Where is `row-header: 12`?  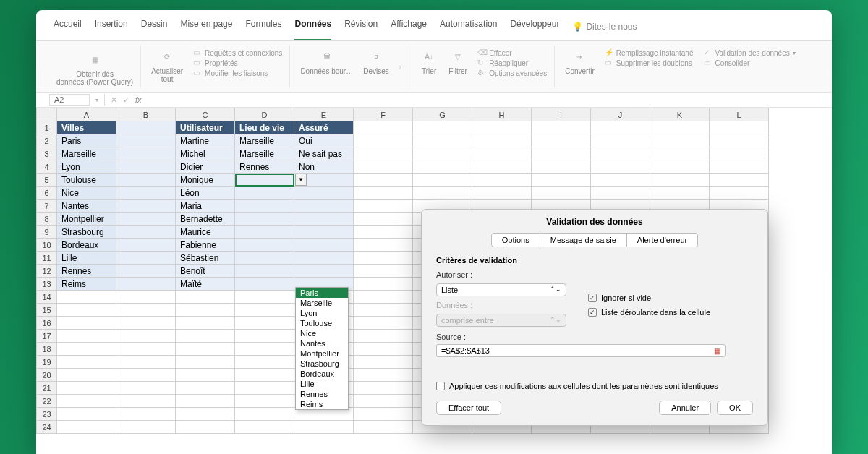
row-header: 12 is located at coordinates (47, 271).